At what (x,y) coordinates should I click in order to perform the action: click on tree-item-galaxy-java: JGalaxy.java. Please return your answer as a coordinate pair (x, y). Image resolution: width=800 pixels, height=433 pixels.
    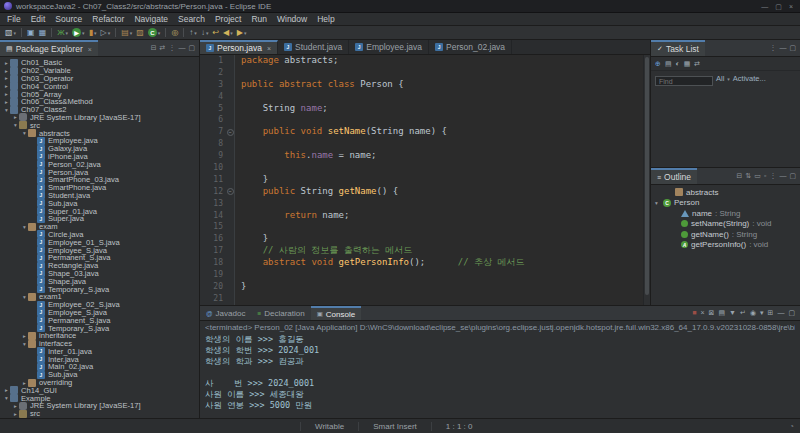
    Looking at the image, I should click on (100, 149).